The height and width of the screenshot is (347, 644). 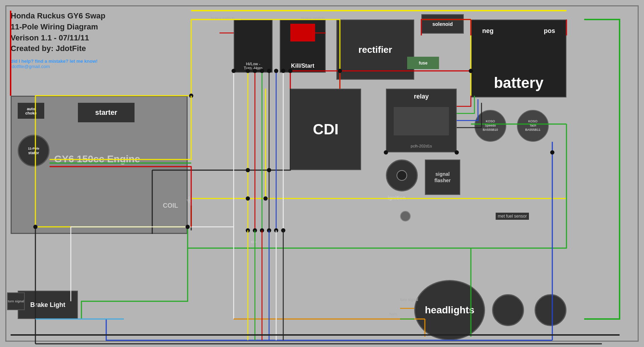 What do you see at coordinates (58, 61) in the screenshot?
I see `contact-prompt: did I help? find a mistake? let me know!` at bounding box center [58, 61].